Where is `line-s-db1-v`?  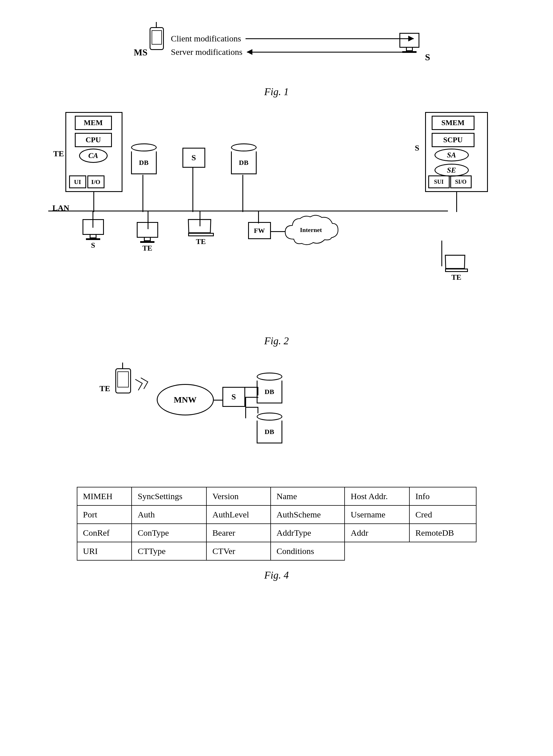 line-s-db1-v is located at coordinates (258, 391).